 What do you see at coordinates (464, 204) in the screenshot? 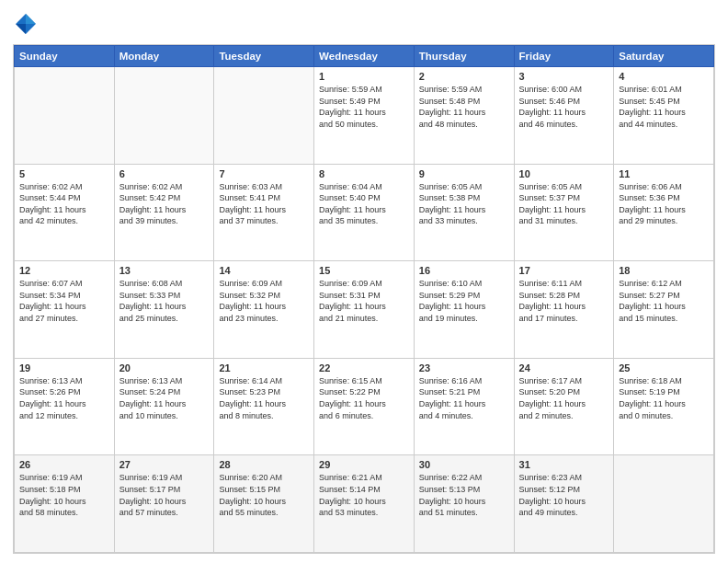
I see `day-info: Sunrise: 6:05 AM Sunset: 5:38 PM Dayligh…` at bounding box center [464, 204].